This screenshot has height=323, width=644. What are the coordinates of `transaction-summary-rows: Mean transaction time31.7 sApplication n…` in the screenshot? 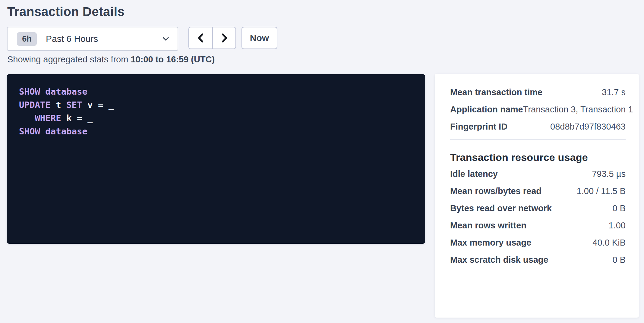 It's located at (538, 109).